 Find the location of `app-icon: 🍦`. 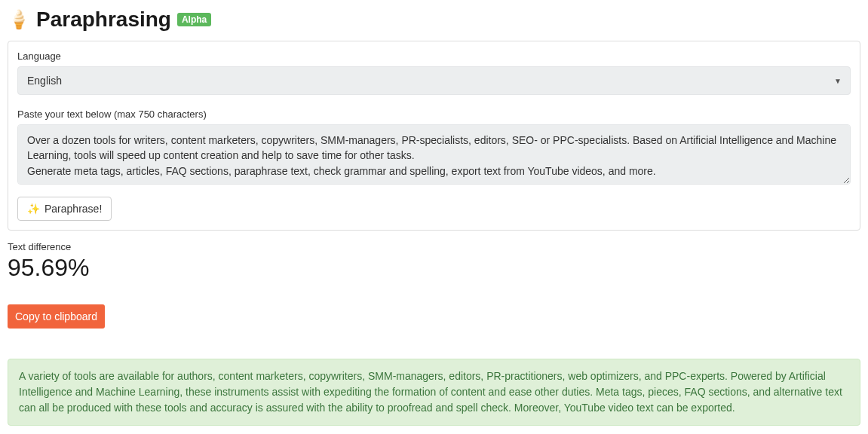

app-icon: 🍦 is located at coordinates (19, 20).